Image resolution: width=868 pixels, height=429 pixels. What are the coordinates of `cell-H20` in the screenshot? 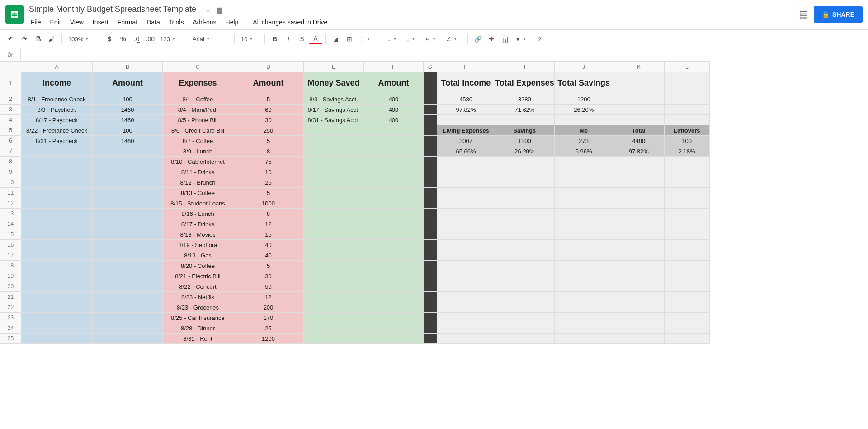 It's located at (466, 287).